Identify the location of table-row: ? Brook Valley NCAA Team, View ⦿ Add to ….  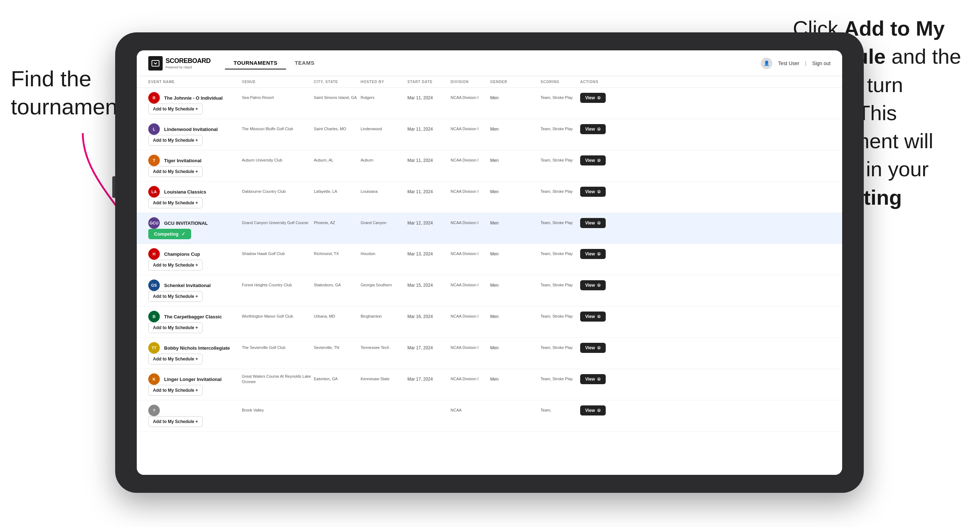
(489, 416).